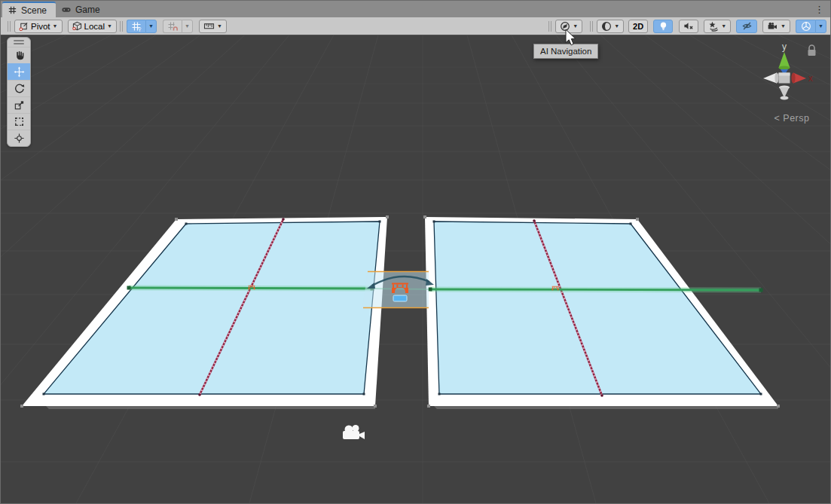 This screenshot has height=504, width=831. What do you see at coordinates (806, 26) in the screenshot?
I see `gizmos-icon` at bounding box center [806, 26].